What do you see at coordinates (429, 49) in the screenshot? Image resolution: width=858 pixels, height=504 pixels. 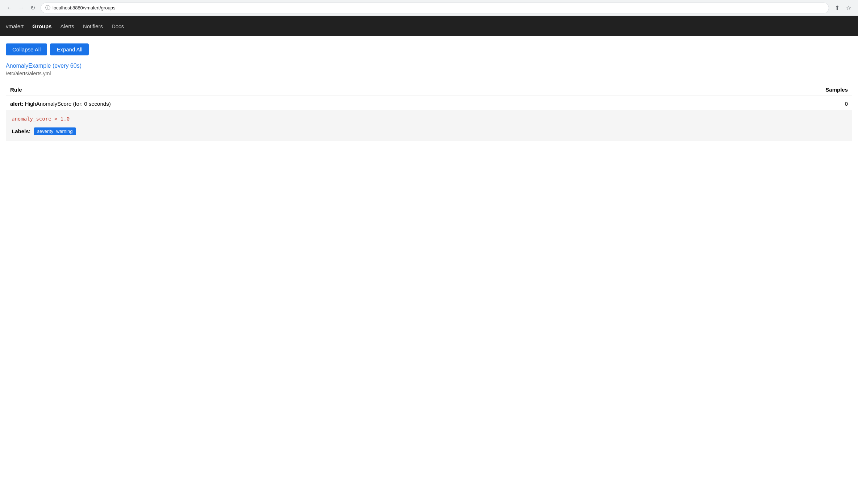 I see `control-buttons-row: Collapse All Expand All` at bounding box center [429, 49].